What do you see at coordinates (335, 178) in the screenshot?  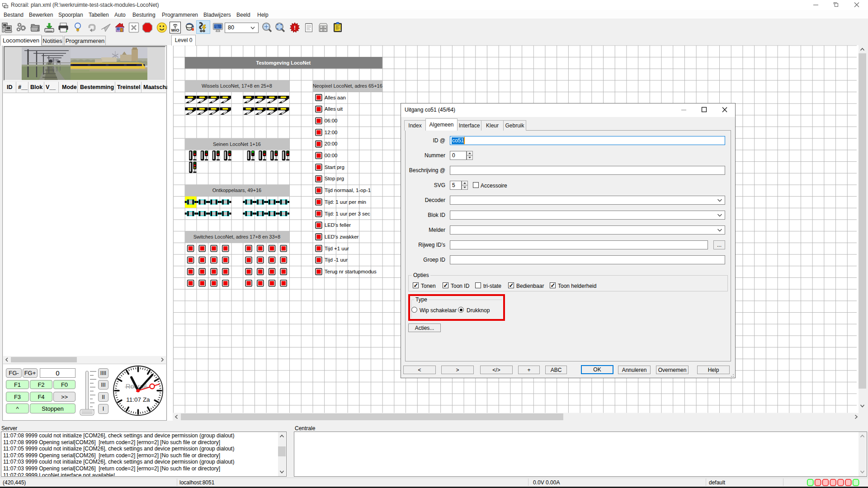 I see `svg-text: Stop prg` at bounding box center [335, 178].